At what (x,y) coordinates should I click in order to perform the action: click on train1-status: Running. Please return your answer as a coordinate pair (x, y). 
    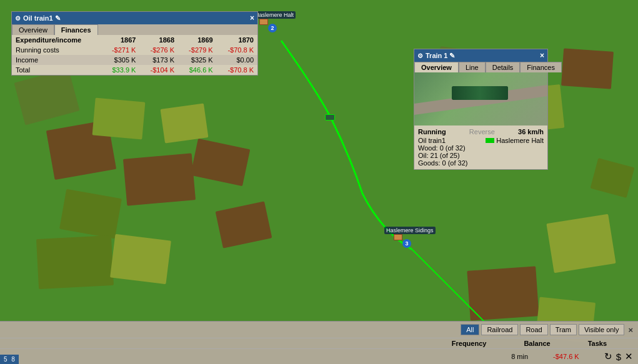
    Looking at the image, I should click on (432, 132).